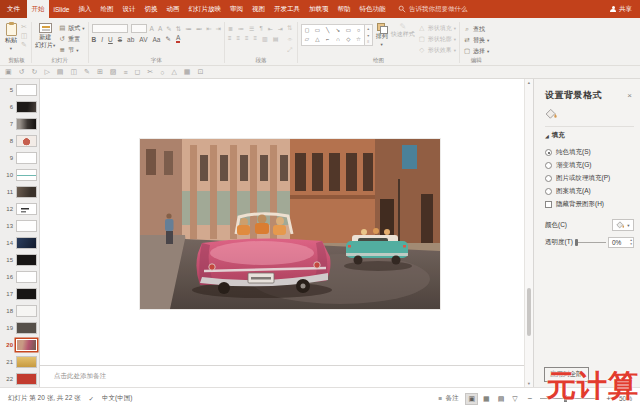 The width and height of the screenshot is (640, 409). I want to click on qat-icon: ↺, so click(22, 72).